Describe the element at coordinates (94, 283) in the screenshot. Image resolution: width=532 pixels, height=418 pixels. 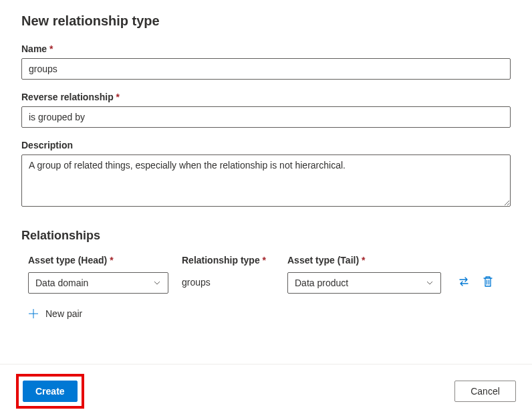
I see `head-dropdown-value: Data domain` at that location.